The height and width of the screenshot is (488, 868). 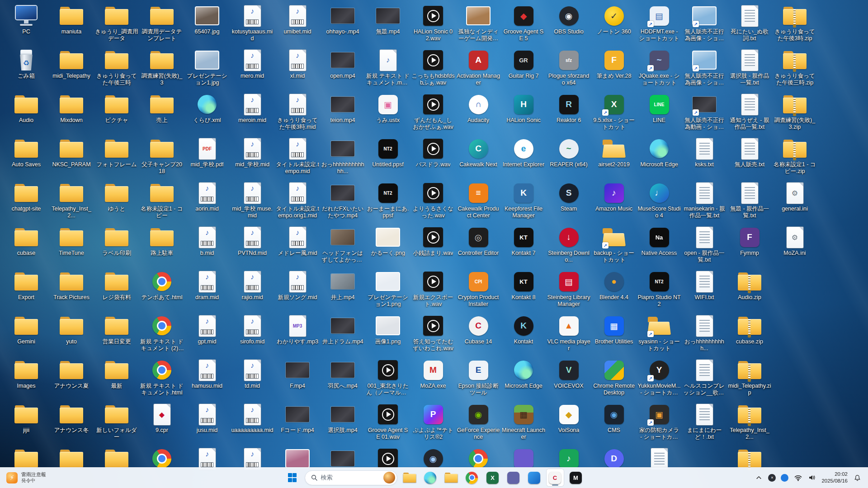 What do you see at coordinates (207, 202) in the screenshot?
I see `desktop-icon: ♪aorin.mid` at bounding box center [207, 202].